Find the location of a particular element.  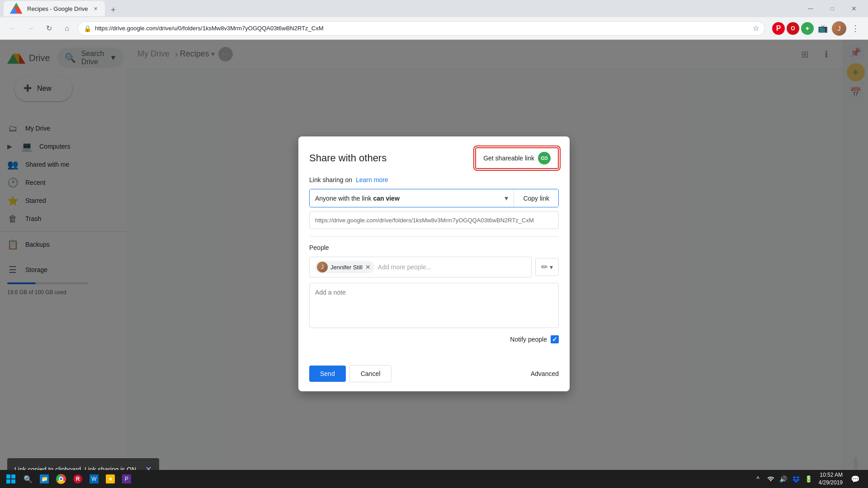

link-sharing-row: Link sharing on Learn more is located at coordinates (434, 180).